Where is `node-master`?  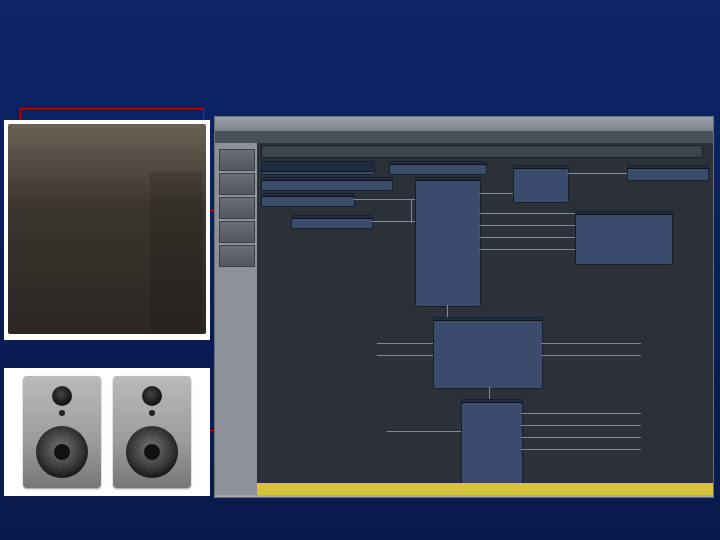 node-master is located at coordinates (624, 238).